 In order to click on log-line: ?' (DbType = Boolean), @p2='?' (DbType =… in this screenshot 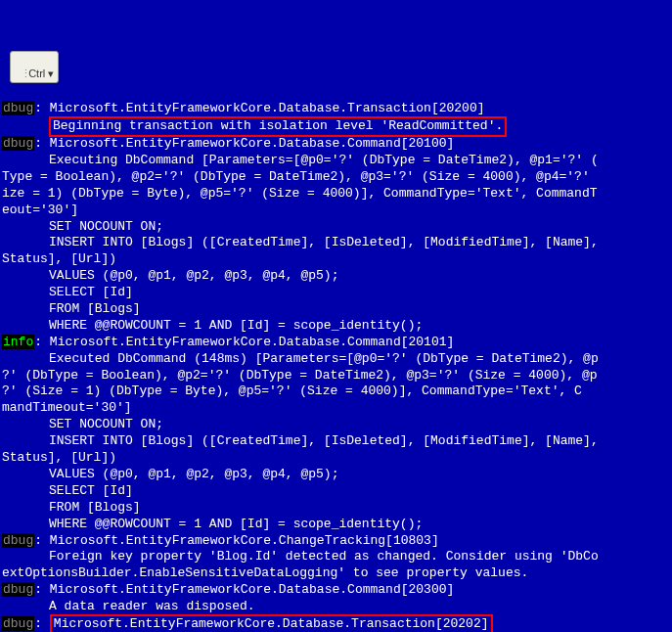, I will do `click(336, 376)`.